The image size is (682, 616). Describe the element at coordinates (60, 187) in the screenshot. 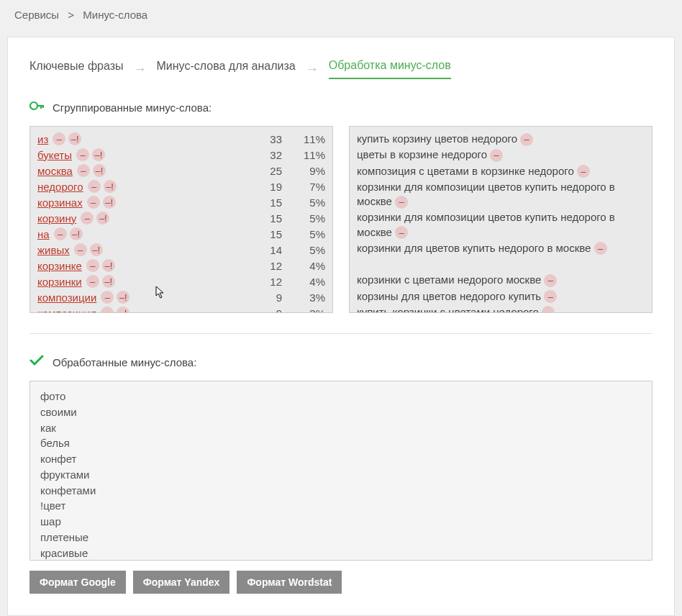

I see `grouped-word-link: недорого` at that location.